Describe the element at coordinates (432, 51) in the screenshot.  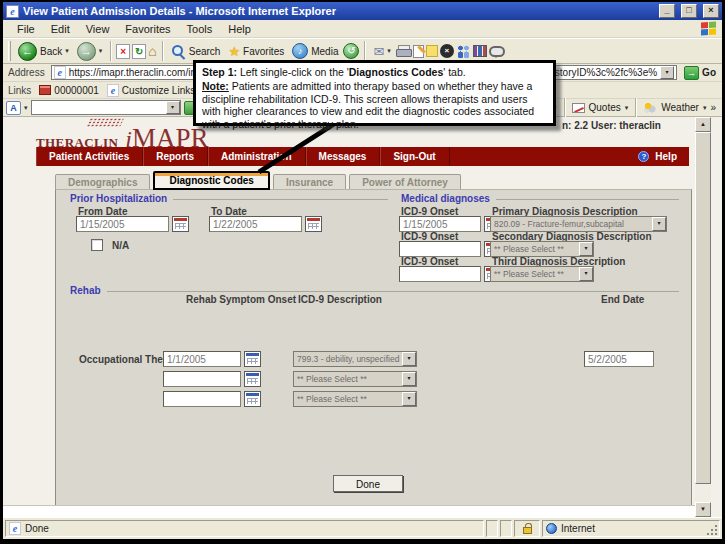
I see `discuss-button` at that location.